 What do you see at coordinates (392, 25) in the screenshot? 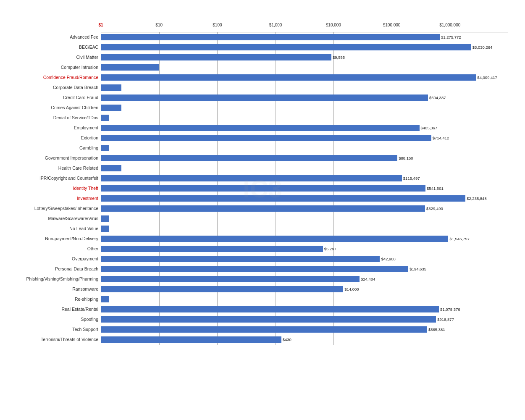
I see `x-tick: $100,000` at bounding box center [392, 25].